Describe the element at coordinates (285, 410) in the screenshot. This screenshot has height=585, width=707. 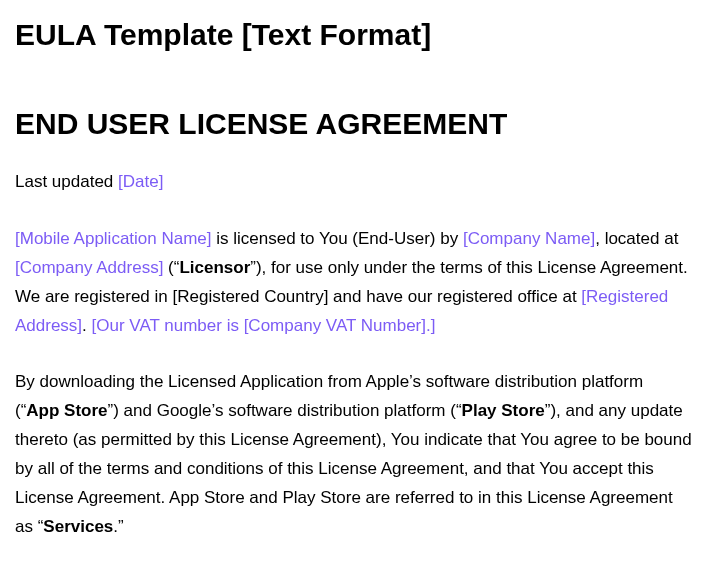
I see `text: ”) and Google’s software distribution pl…` at that location.